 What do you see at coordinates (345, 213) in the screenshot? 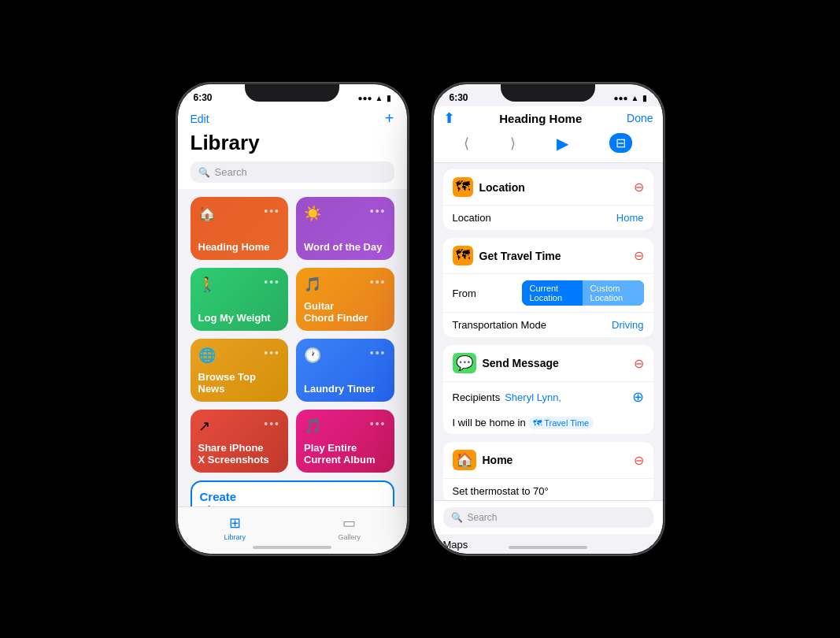
I see `tile-header-2: ☀️ •••` at bounding box center [345, 213].